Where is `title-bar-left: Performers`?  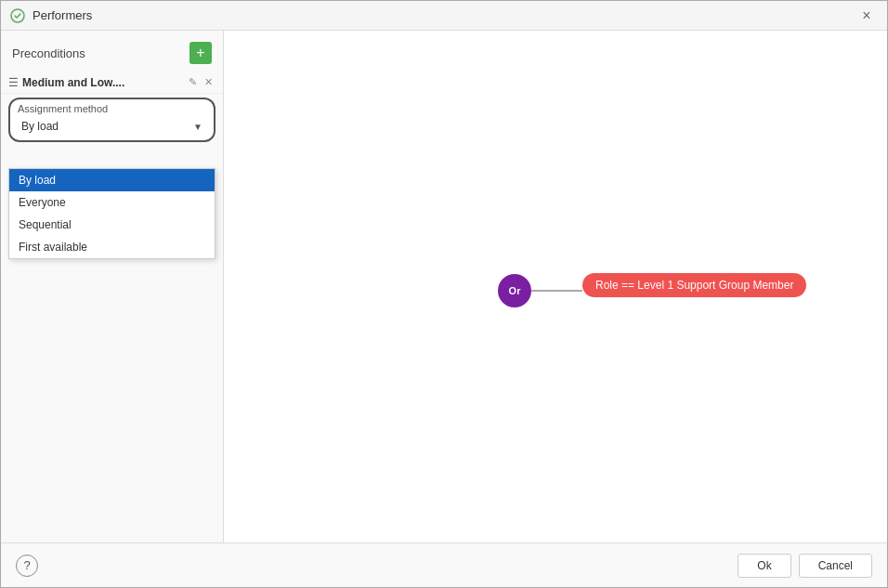
title-bar-left: Performers is located at coordinates (51, 16).